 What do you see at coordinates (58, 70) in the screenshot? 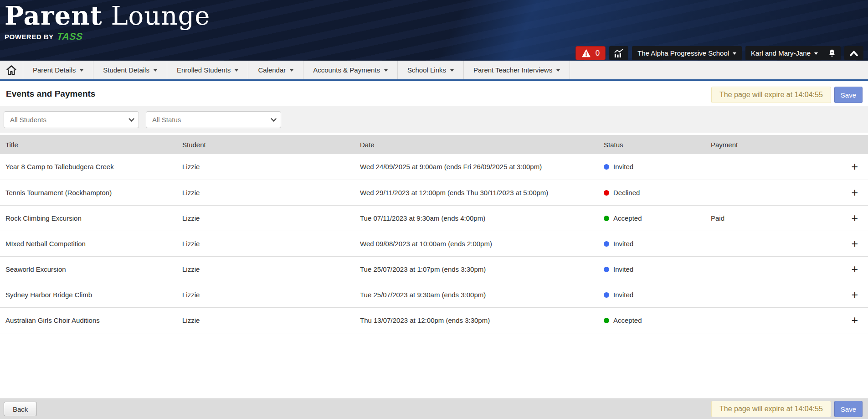
I see `nav-item-parent-details: Parent Details` at bounding box center [58, 70].